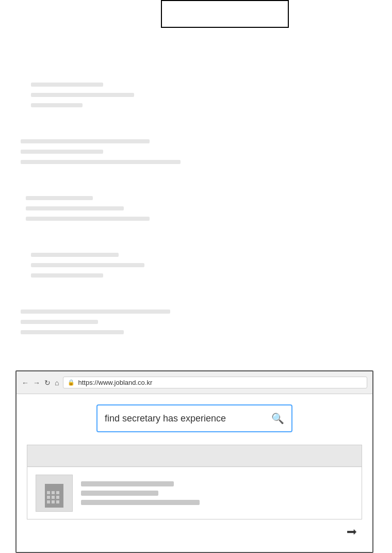  I want to click on search-bar: find secretary has experience 🔍, so click(194, 418).